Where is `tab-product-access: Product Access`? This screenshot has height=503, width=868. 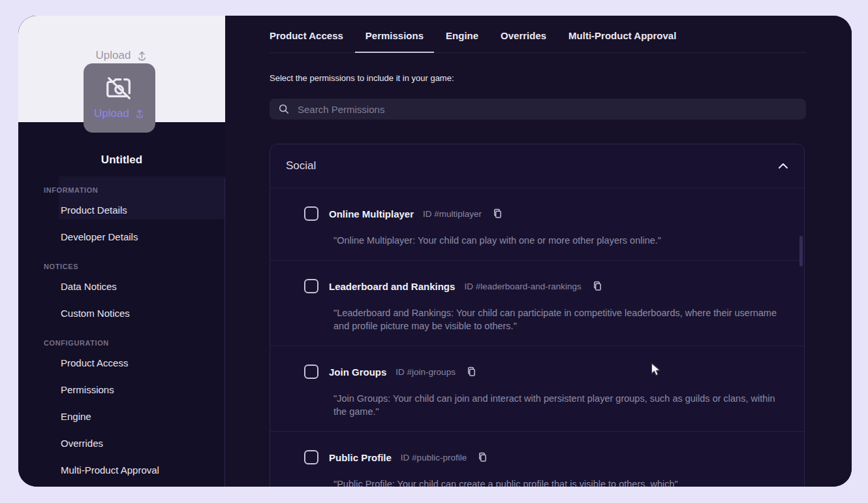
tab-product-access: Product Access is located at coordinates (307, 41).